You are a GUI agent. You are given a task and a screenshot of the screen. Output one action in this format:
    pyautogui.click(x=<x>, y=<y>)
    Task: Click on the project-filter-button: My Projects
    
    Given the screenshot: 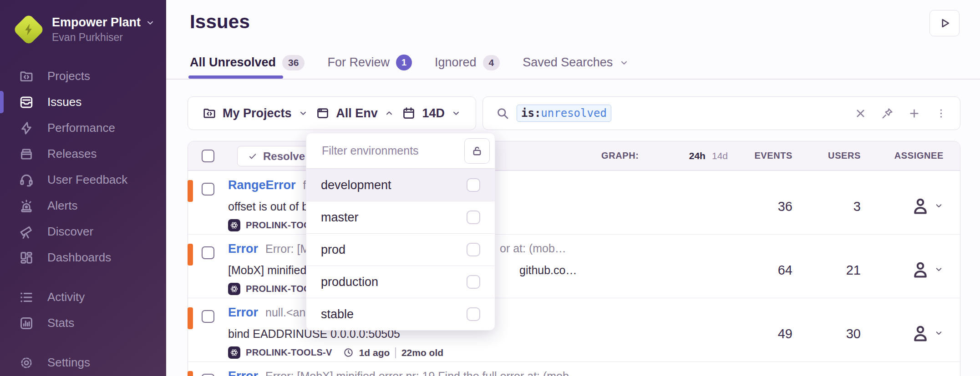 What is the action you would take?
    pyautogui.click(x=255, y=114)
    